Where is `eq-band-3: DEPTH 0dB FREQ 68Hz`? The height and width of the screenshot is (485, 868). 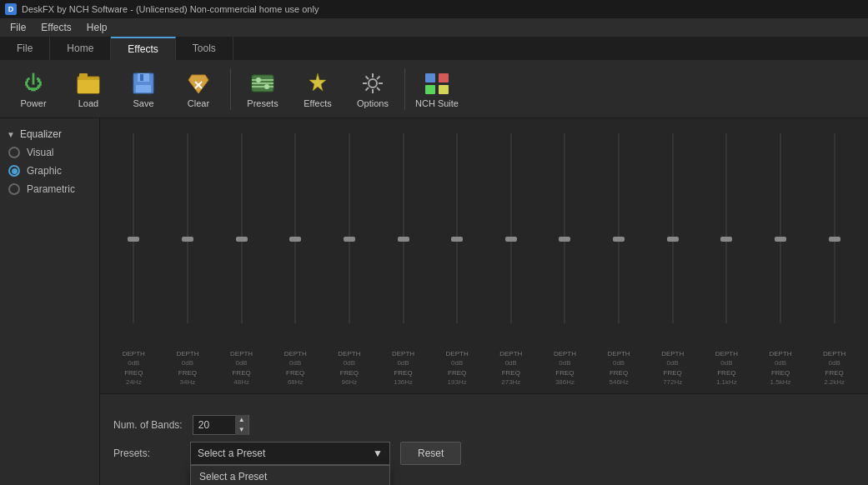
eq-band-3: DEPTH 0dB FREQ 68Hz is located at coordinates (295, 256).